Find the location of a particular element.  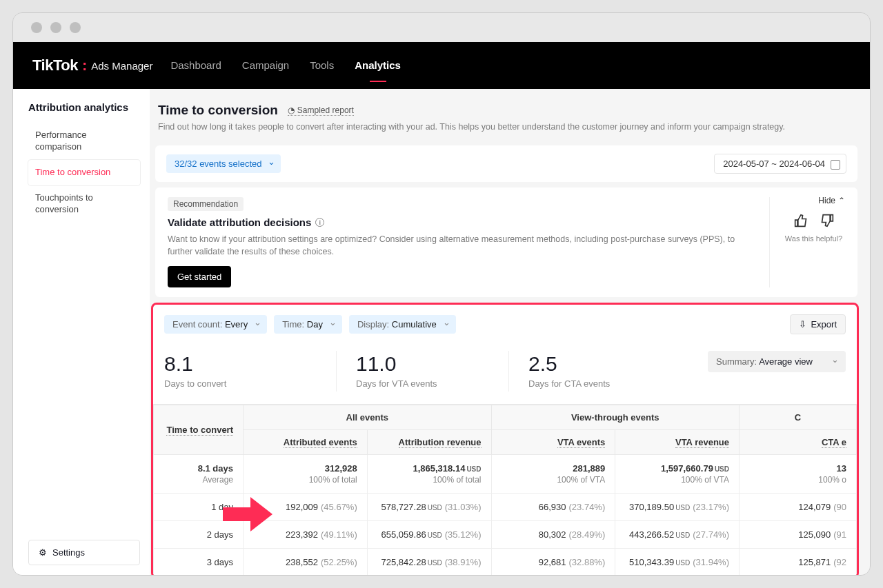

controls-row: Event count: Every Time: Day Display: Cu… is located at coordinates (505, 324).